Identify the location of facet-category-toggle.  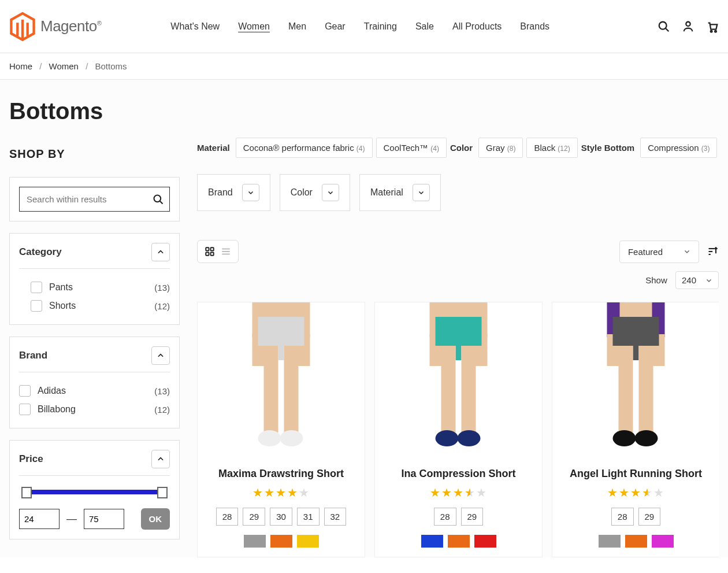
(161, 252).